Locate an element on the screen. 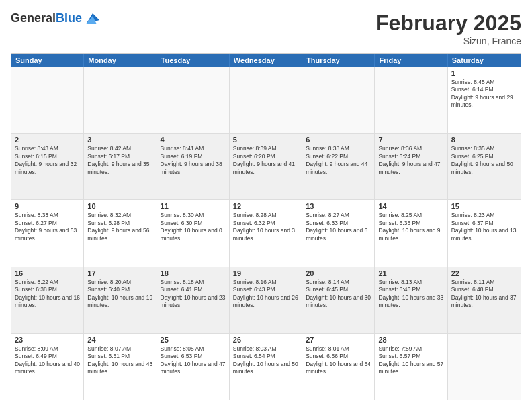 The height and width of the screenshot is (411, 532). month-title: February 2025 is located at coordinates (449, 23).